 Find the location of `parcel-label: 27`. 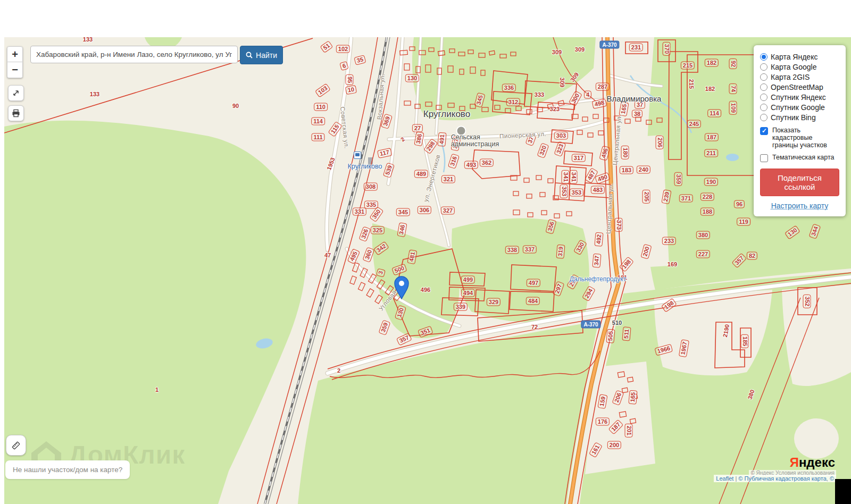

parcel-label: 27 is located at coordinates (418, 129).